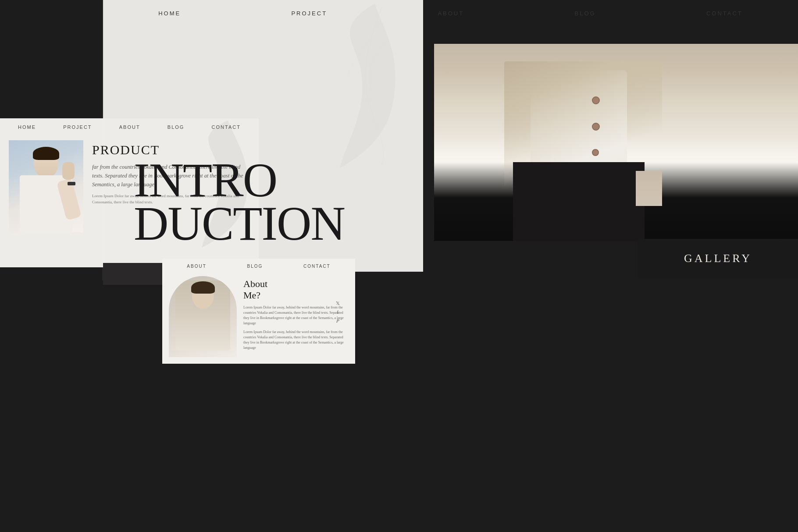 This screenshot has height=532, width=798. I want to click on facebook-icon: f, so click(338, 312).